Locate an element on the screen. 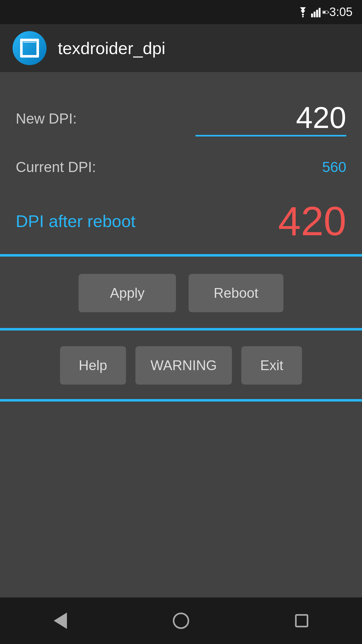  current-dpi-row: Current DPI: 560 is located at coordinates (181, 165).